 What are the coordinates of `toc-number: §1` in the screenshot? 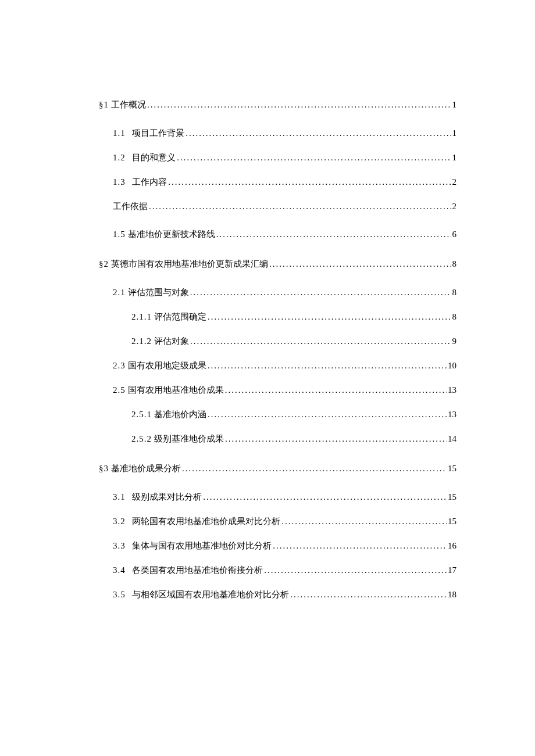 It's located at (104, 105).